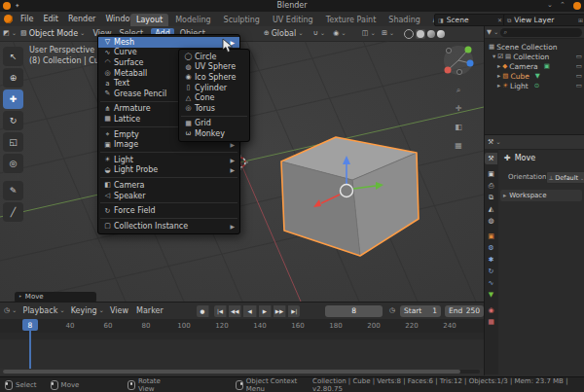 Image resolution: width=584 pixels, height=392 pixels. I want to click on mesh-submenu-item-monkey: ω Monkey, so click(214, 134).